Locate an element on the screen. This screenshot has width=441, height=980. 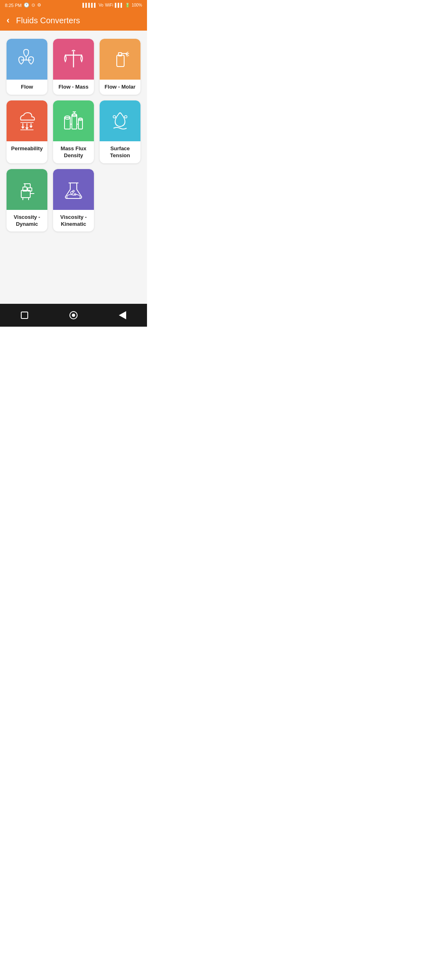
card-permeability: Permeability is located at coordinates (27, 132).